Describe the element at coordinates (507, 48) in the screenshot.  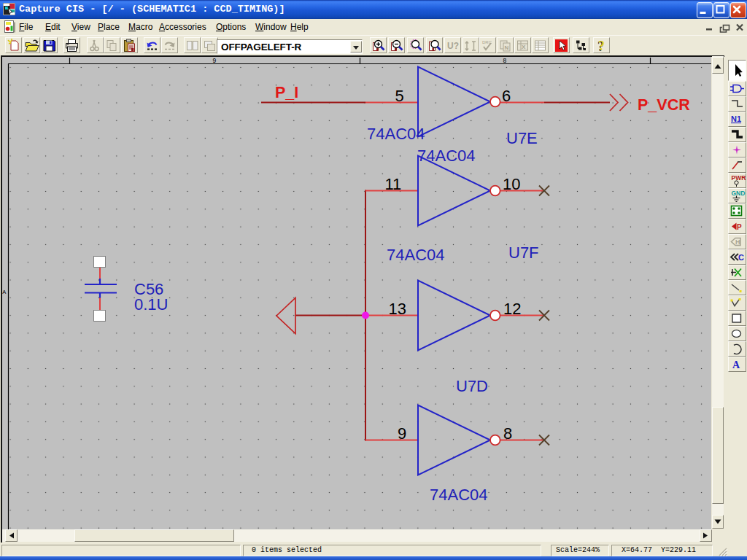
I see `svg-text: N` at that location.